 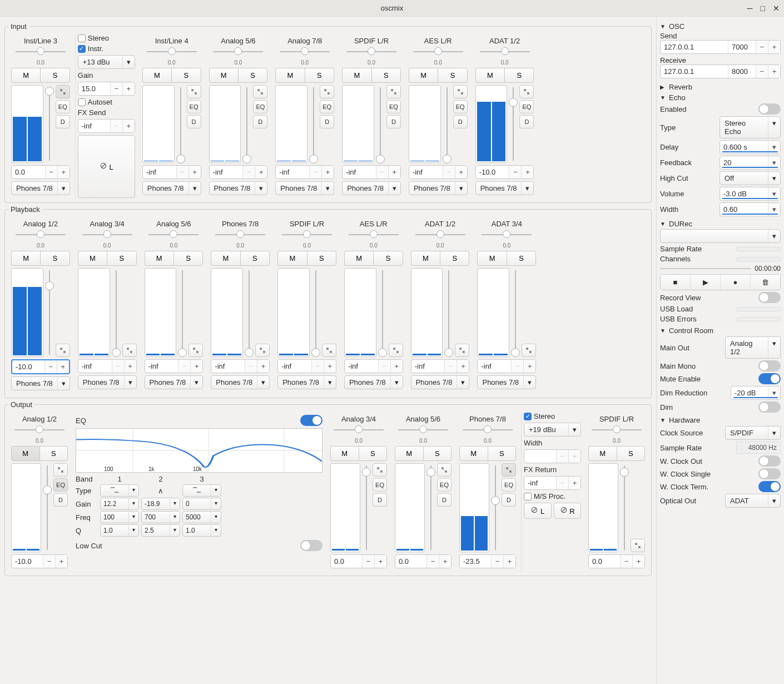 I want to click on echo-highcut: Off▾, so click(x=750, y=178).